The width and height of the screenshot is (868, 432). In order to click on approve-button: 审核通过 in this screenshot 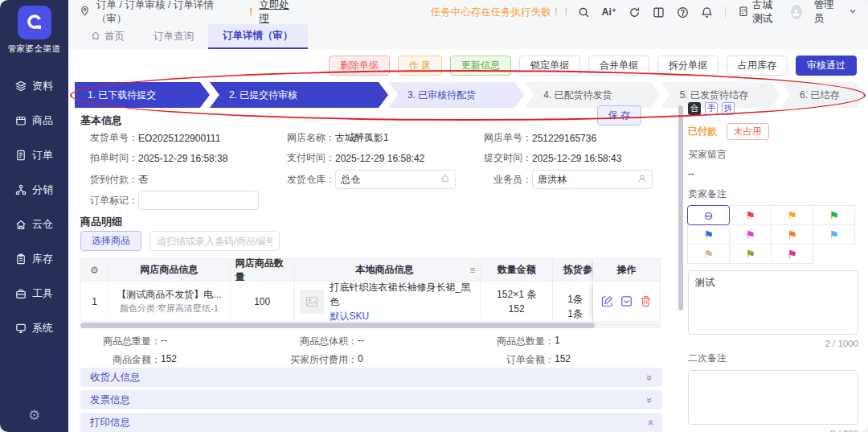, I will do `click(826, 66)`.